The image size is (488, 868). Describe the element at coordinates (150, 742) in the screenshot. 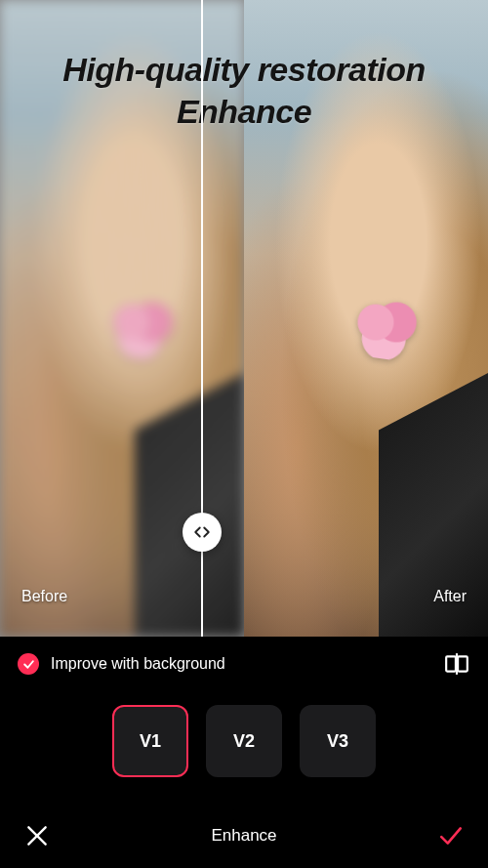

I see `version-label: V1` at that location.